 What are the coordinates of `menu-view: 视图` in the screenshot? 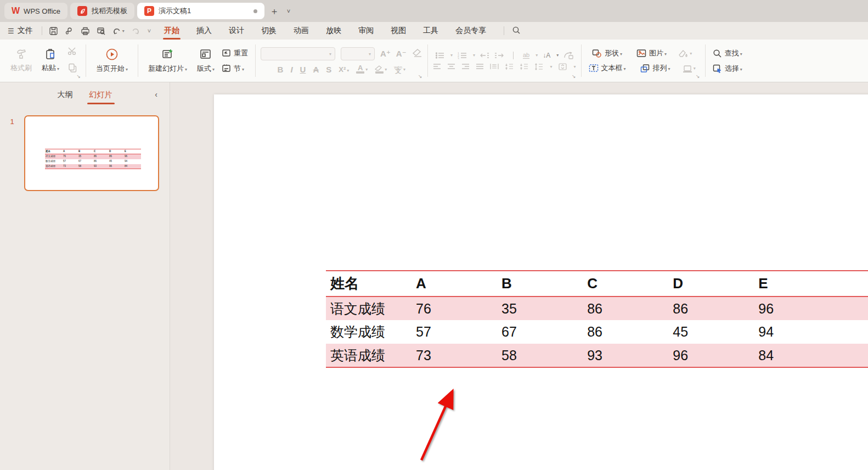 It's located at (398, 31).